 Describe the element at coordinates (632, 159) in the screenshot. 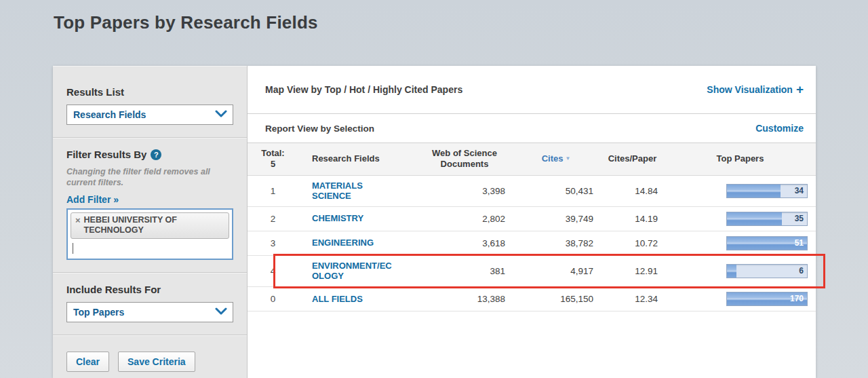

I see `col-cites-per-paper: Cites/Paper` at that location.